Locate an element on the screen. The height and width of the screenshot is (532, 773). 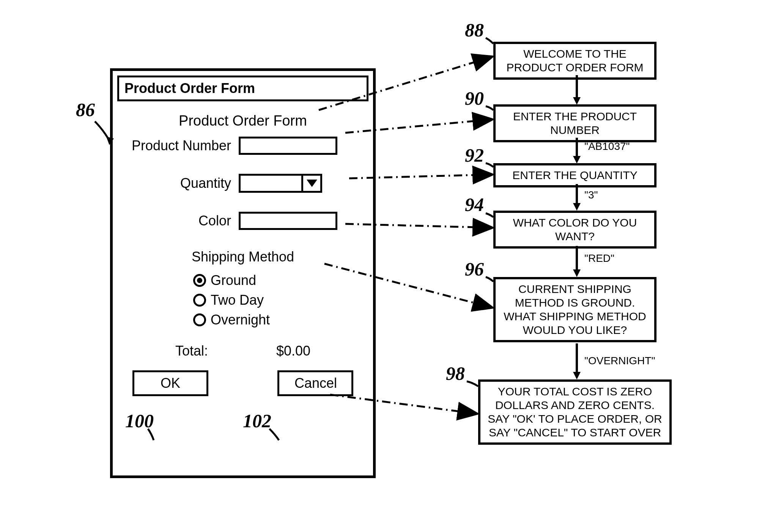
flow-step-5: CURRENT SHIPPING METHOD IS GROUND. WHAT … is located at coordinates (575, 310).